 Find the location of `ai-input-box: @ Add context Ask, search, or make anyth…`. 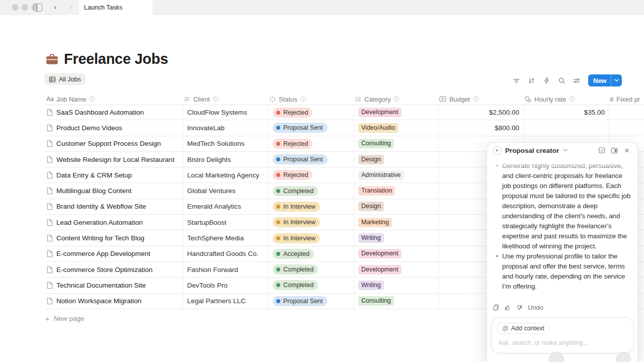

ai-input-box: @ Add context Ask, search, or make anyth… is located at coordinates (562, 335).